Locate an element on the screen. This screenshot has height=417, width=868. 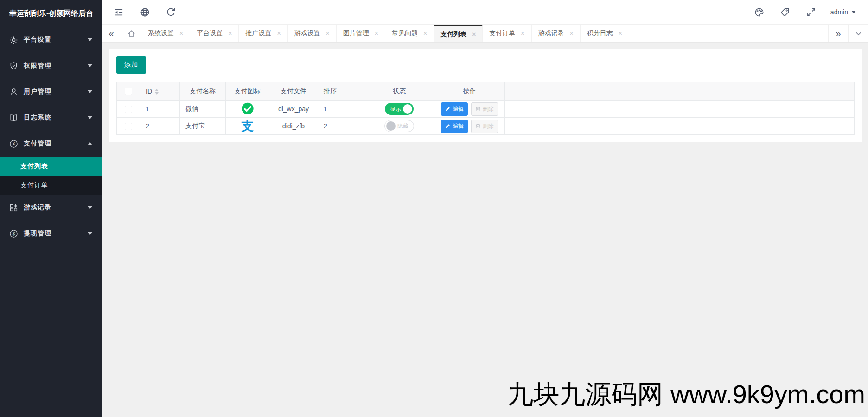
tabs-scroll-left-button: « is located at coordinates (111, 33).